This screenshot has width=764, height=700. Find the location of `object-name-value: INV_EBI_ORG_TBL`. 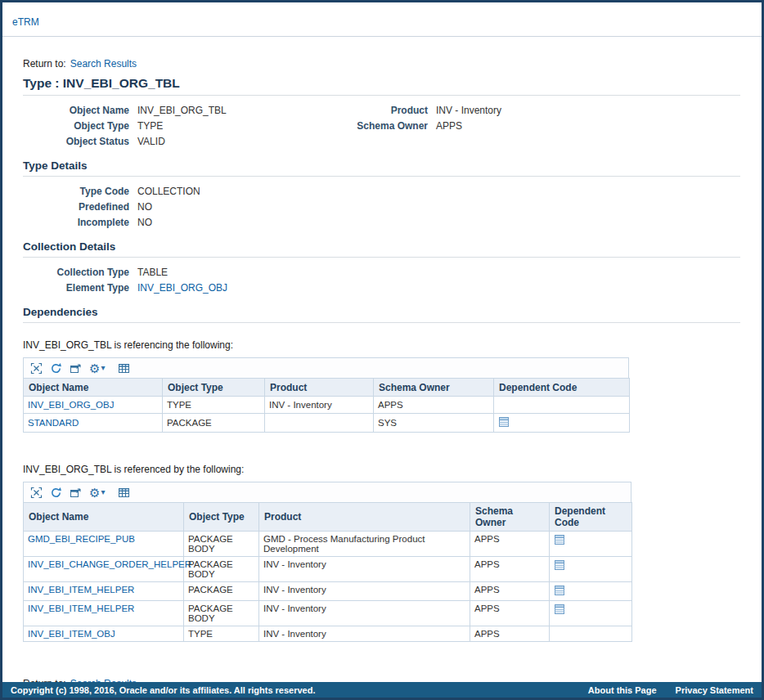

object-name-value: INV_EBI_ORG_TBL is located at coordinates (240, 111).